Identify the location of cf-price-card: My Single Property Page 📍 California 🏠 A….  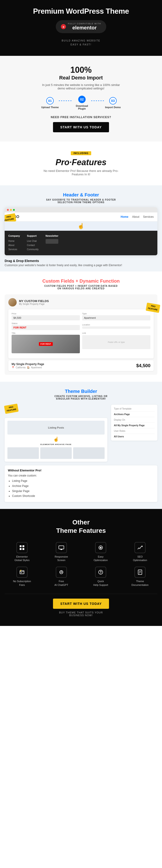
(81, 366).